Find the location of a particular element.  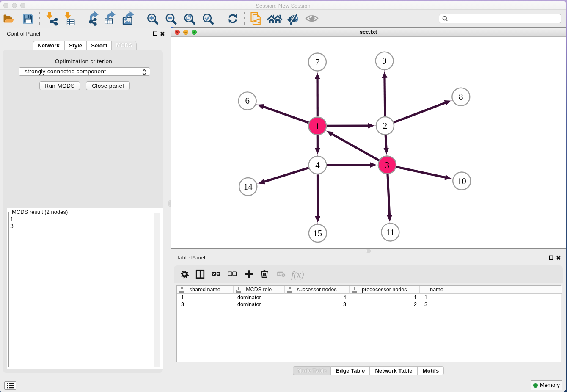

svg-text: f(x) is located at coordinates (298, 274).